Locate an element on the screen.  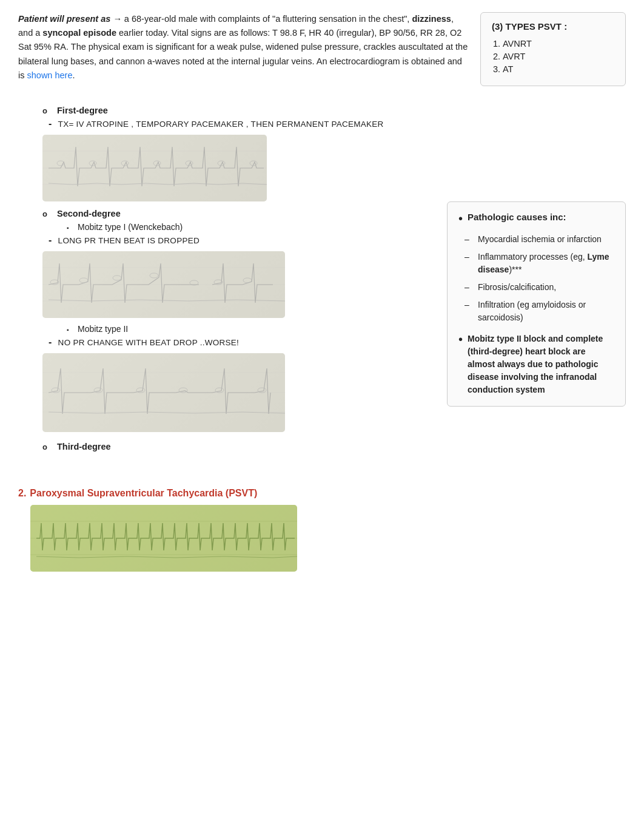
o-marker-first: o is located at coordinates (47, 110).